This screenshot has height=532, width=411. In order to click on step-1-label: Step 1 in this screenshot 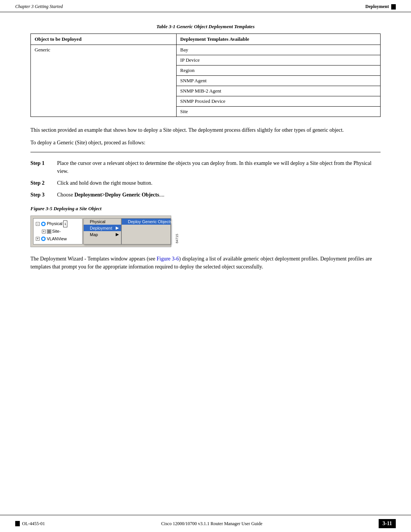, I will do `click(44, 167)`.